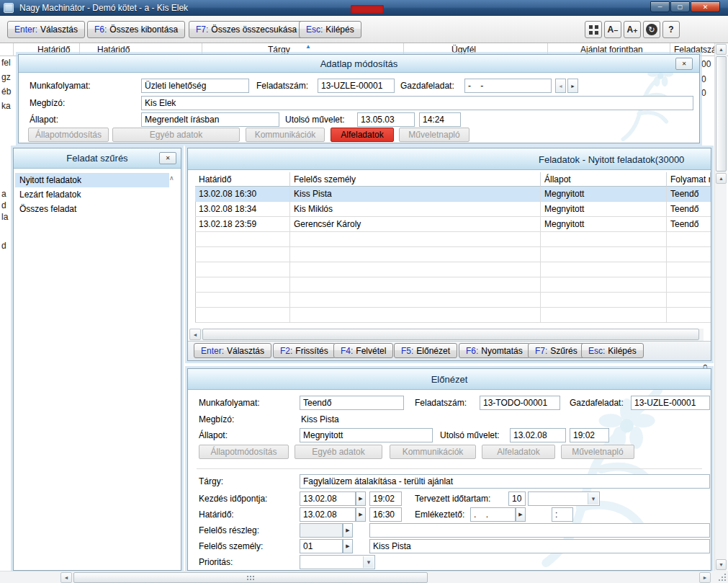  I want to click on filter-item-closed-tasks: Lezárt feladatok, so click(92, 195).